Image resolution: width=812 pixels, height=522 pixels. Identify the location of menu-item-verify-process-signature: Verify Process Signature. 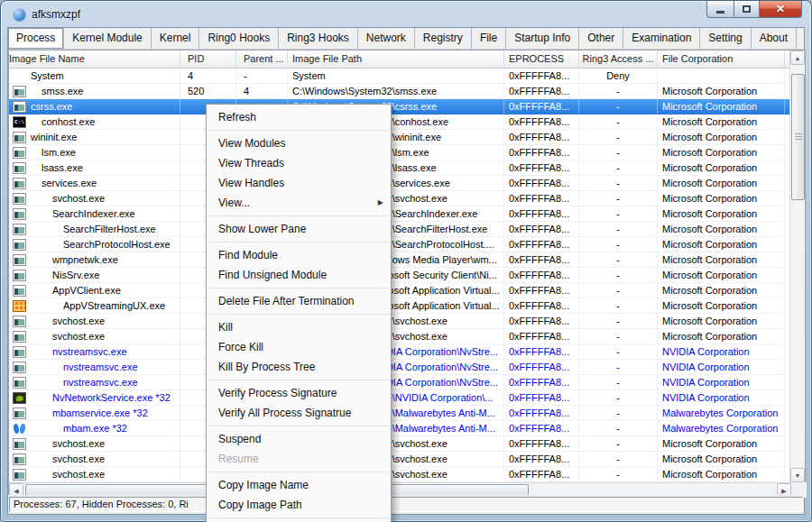
(299, 393).